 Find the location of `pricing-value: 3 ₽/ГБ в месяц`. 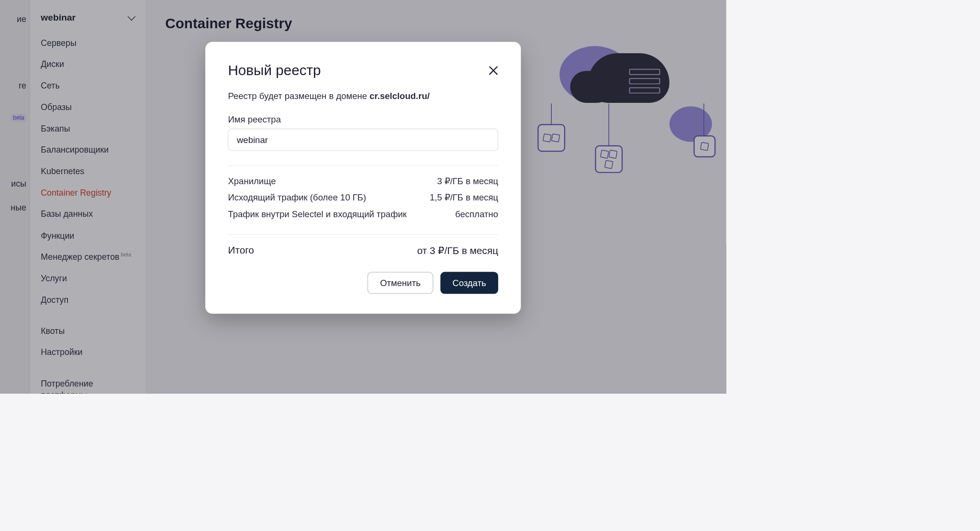

pricing-value: 3 ₽/ГБ в месяц is located at coordinates (468, 181).